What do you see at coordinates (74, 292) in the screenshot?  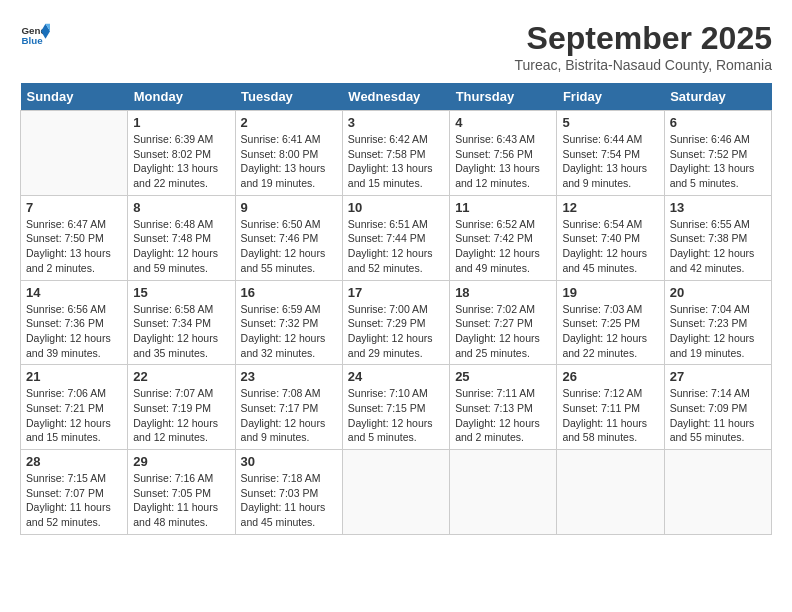 I see `day-number: 14` at bounding box center [74, 292].